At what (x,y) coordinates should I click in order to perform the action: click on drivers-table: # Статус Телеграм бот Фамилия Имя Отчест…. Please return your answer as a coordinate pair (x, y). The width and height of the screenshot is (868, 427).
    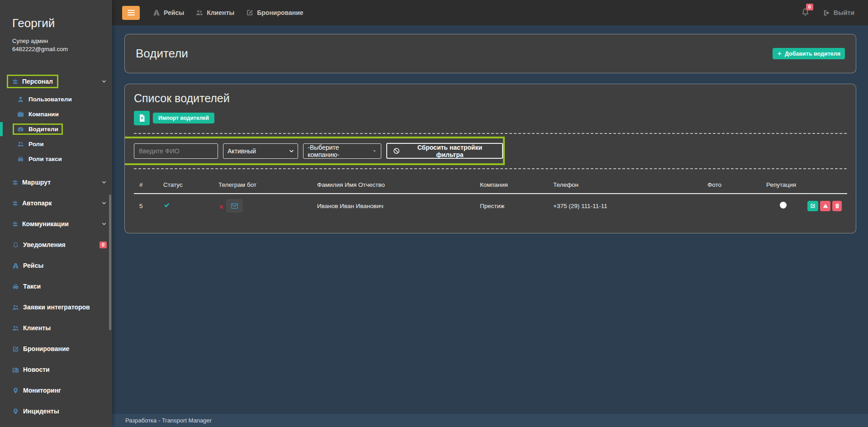
    Looking at the image, I should click on (490, 197).